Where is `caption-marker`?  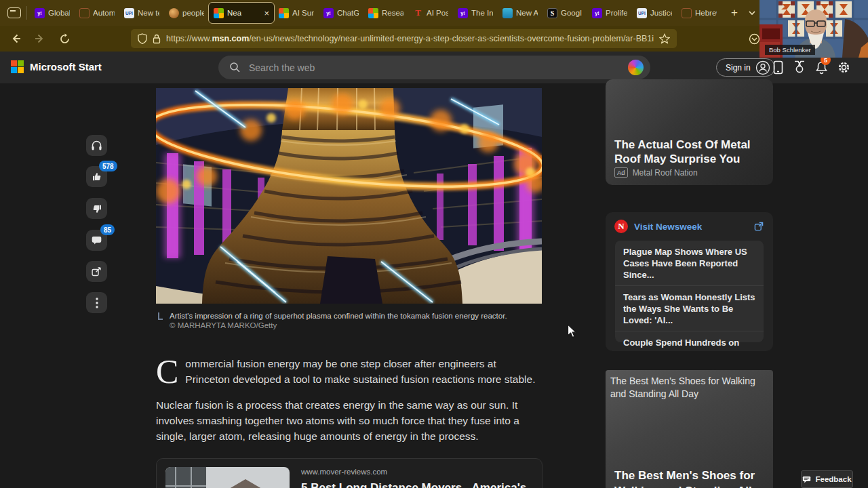
caption-marker is located at coordinates (160, 316).